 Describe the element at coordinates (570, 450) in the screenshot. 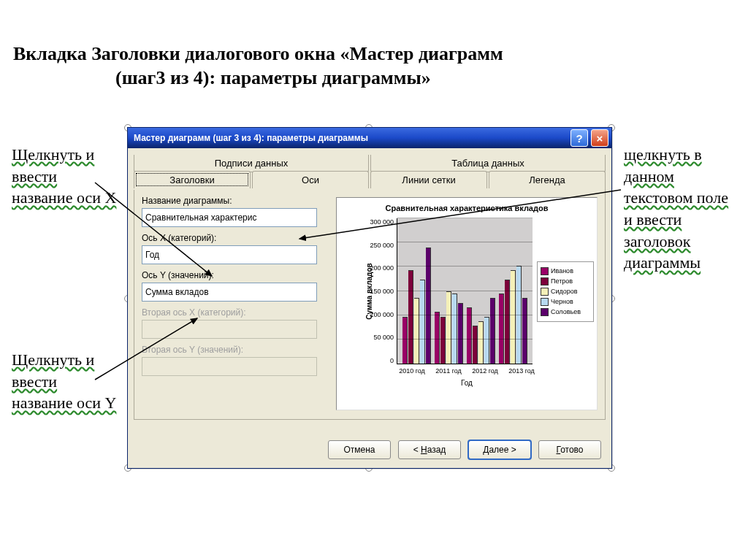

I see `finish-button: Готово` at that location.